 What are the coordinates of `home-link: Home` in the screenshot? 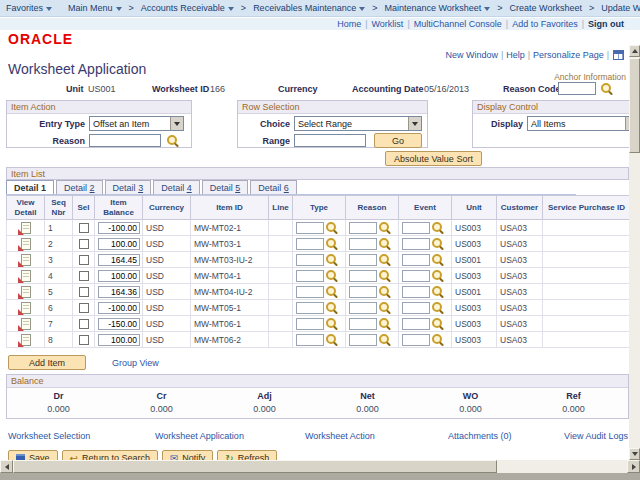 It's located at (349, 24).